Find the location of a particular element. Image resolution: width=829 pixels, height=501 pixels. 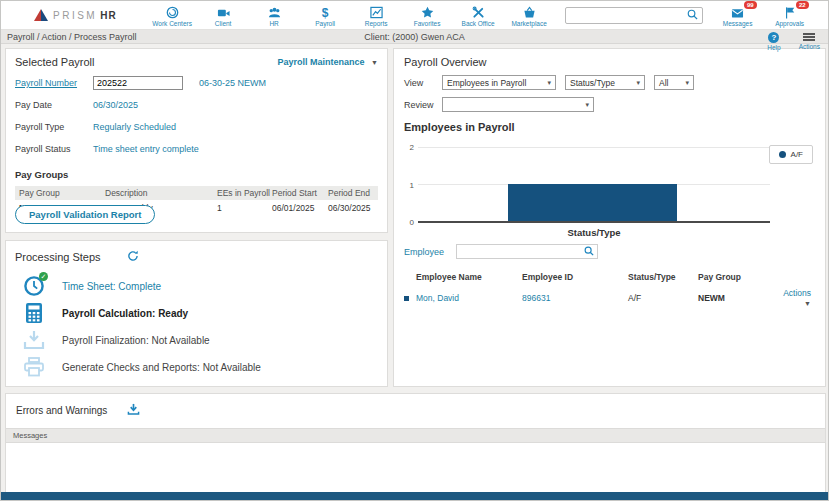

column-header: EEs in Payroll is located at coordinates (244, 193).